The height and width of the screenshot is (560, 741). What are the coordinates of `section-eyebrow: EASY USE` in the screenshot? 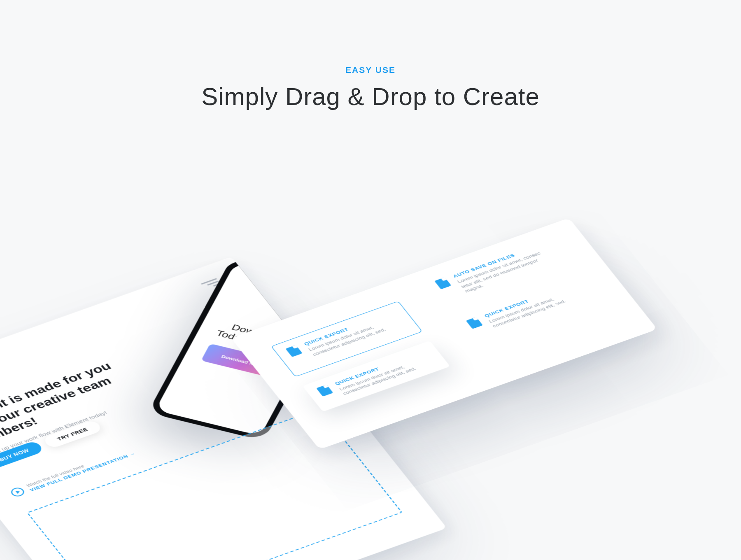 It's located at (370, 70).